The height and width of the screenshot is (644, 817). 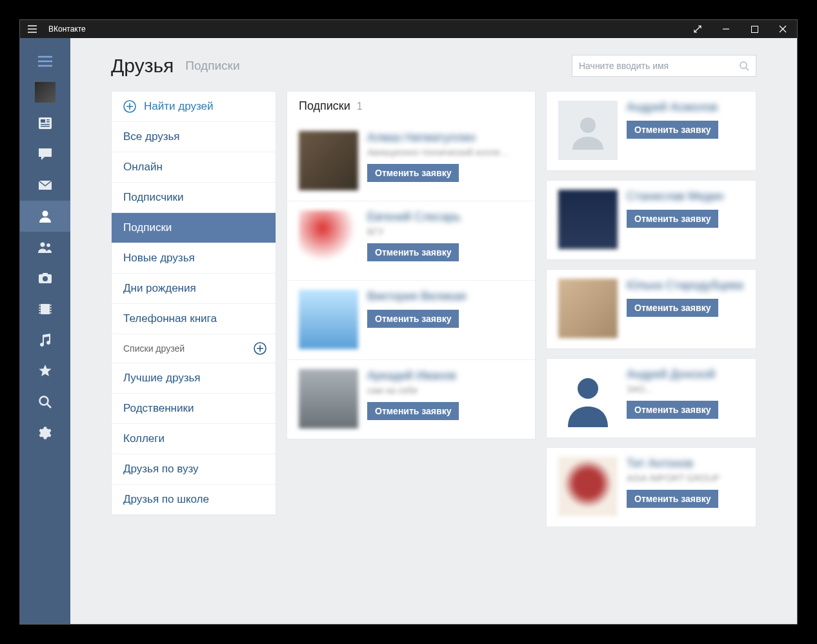 What do you see at coordinates (194, 319) in the screenshot?
I see `sidemenu-item: Телефонная книга` at bounding box center [194, 319].